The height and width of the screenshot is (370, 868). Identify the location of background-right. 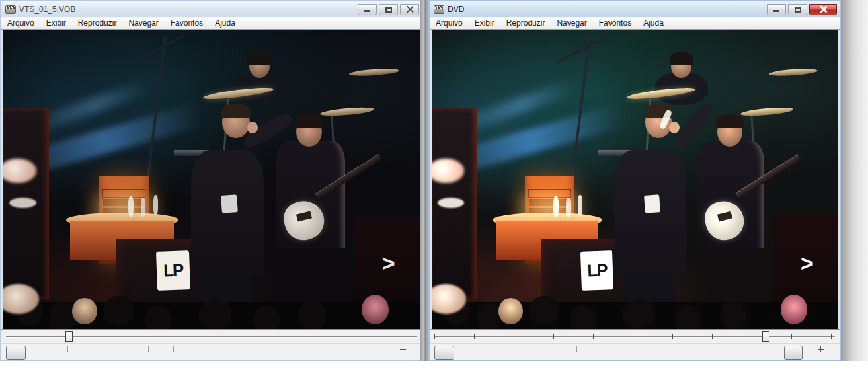
(854, 181).